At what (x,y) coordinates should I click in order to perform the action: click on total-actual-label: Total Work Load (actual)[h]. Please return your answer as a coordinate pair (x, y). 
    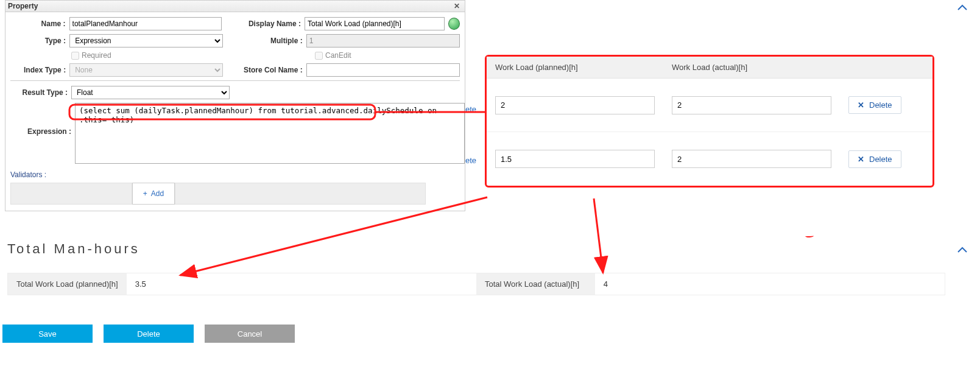
    Looking at the image, I should click on (536, 284).